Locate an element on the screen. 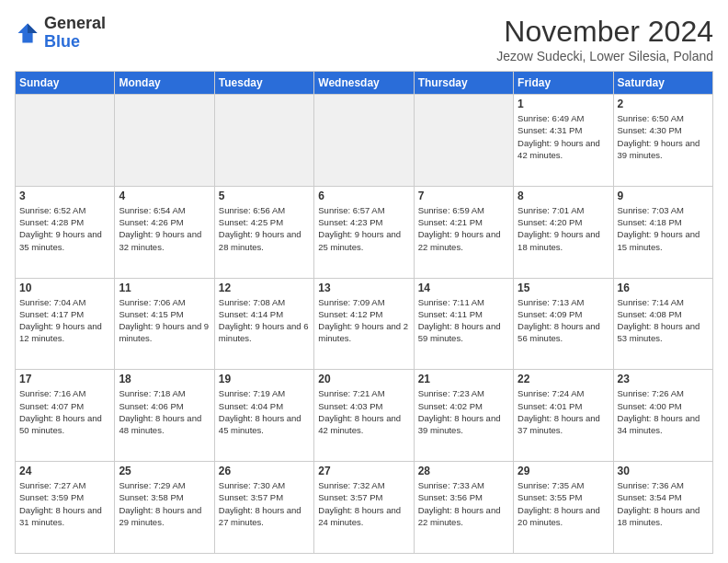 The height and width of the screenshot is (563, 728). day-number: 30 is located at coordinates (664, 471).